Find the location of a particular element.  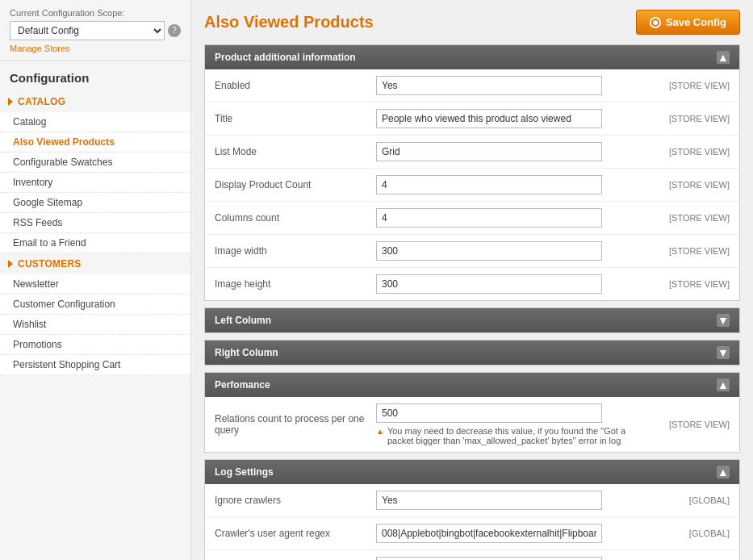

section-header-performance: Perfomance▲ is located at coordinates (472, 385).